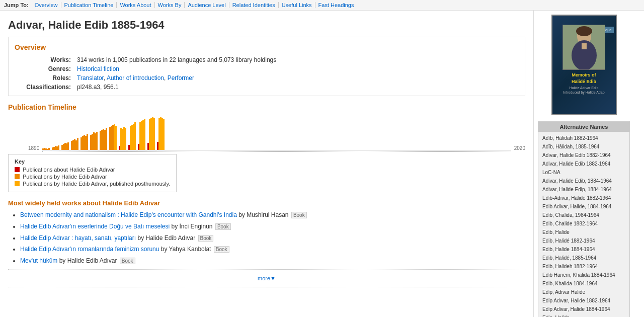  What do you see at coordinates (584, 250) in the screenshot?
I see `alt-name-item: Edib, Halide 1884-1964` at bounding box center [584, 250].